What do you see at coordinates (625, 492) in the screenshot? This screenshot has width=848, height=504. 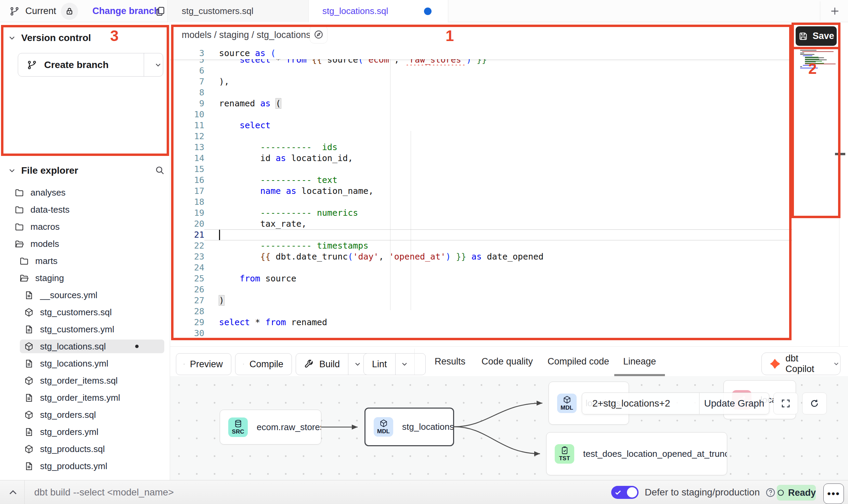 I see `defer-toggle` at bounding box center [625, 492].